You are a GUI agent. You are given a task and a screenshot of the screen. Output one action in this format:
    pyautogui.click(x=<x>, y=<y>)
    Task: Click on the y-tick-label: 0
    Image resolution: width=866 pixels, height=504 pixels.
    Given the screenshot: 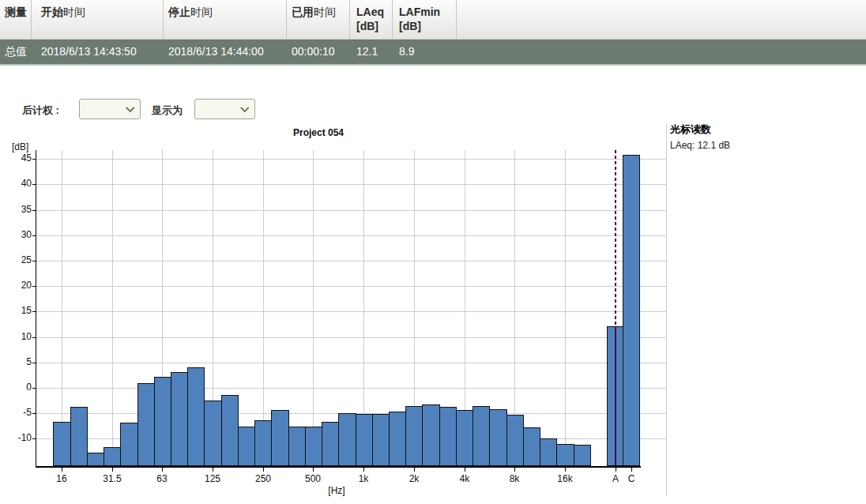 What is the action you would take?
    pyautogui.click(x=19, y=387)
    